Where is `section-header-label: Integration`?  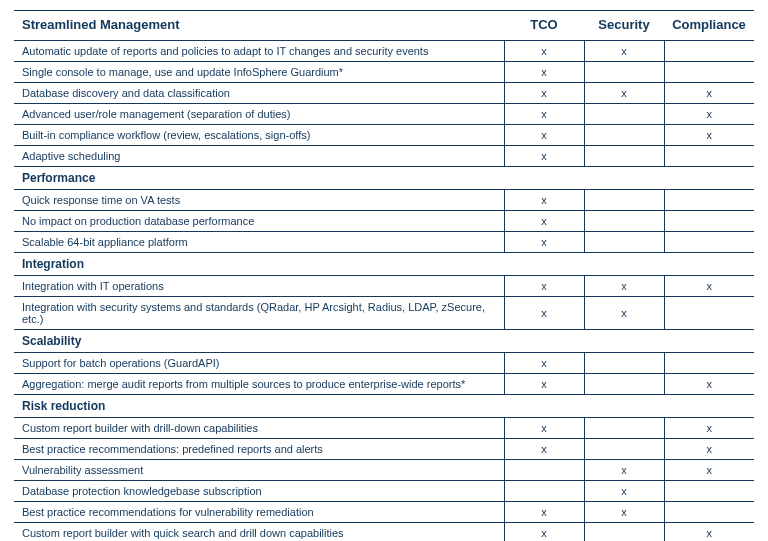
section-header-label: Integration is located at coordinates (384, 264).